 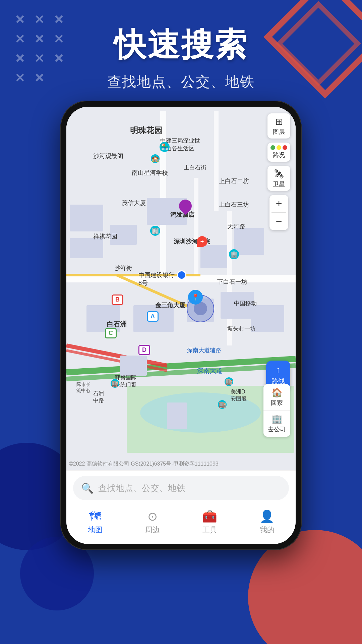 I want to click on map-label-shaxiang: 沙祥街, so click(x=123, y=268).